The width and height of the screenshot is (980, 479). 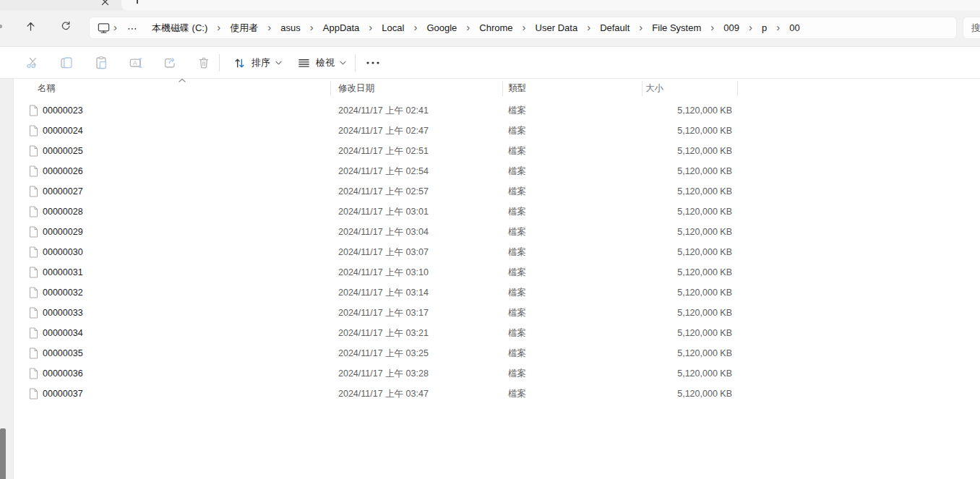 I want to click on file-name: 00000033, so click(x=63, y=313).